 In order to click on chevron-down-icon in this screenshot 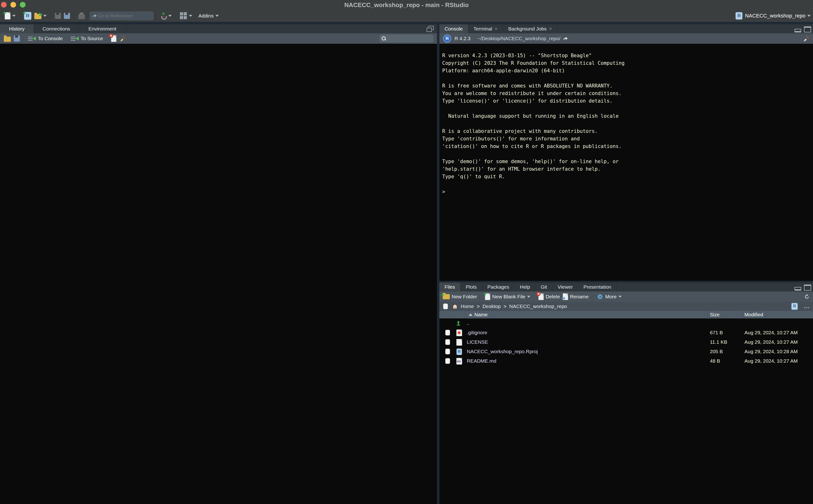, I will do `click(217, 16)`.